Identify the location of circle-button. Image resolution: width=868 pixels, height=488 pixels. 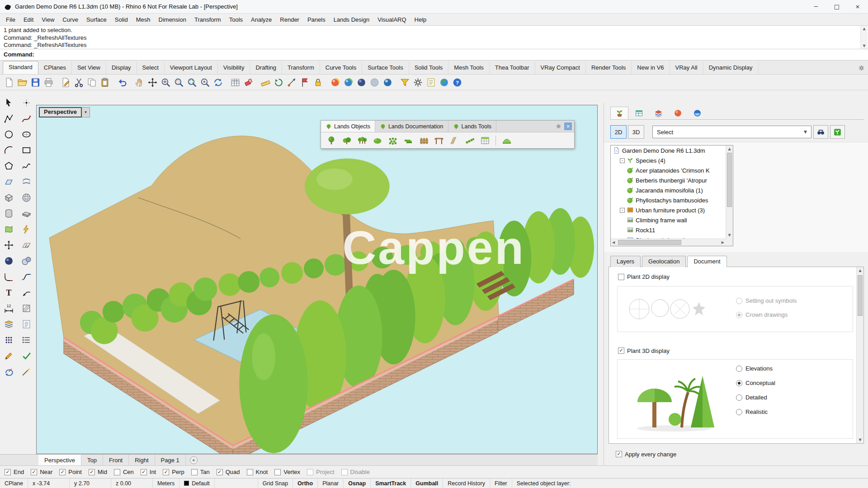
(9, 134).